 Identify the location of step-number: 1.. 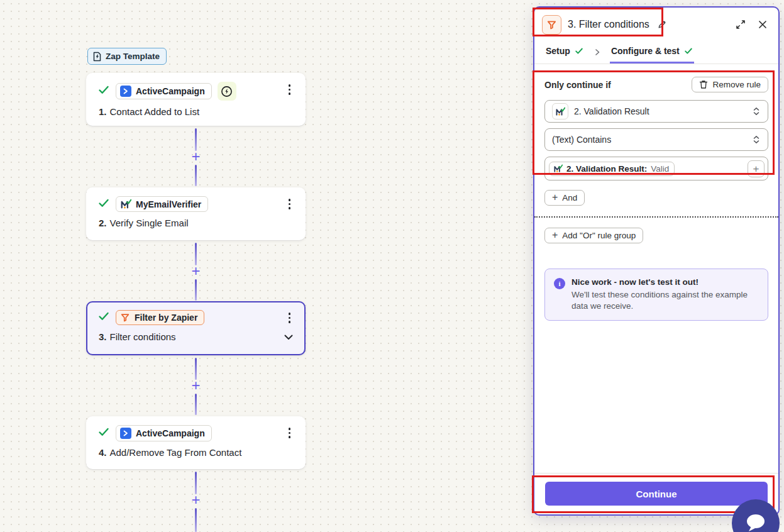
(103, 112).